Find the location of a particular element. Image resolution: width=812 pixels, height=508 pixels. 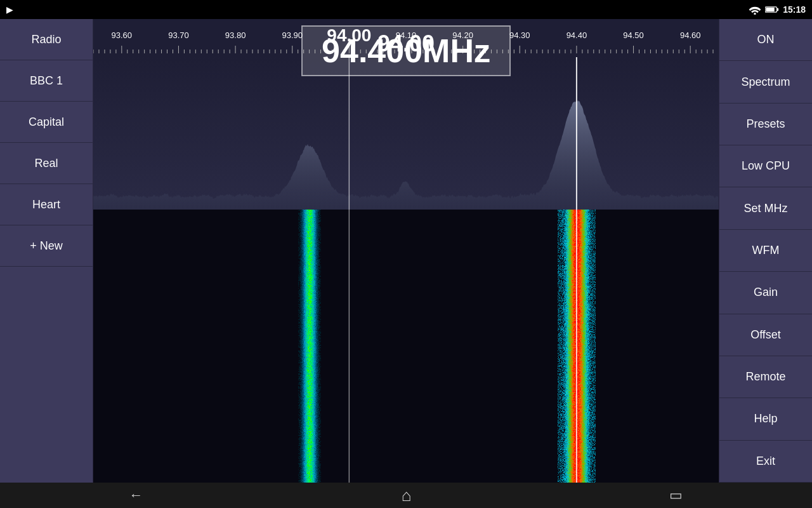

right-item-lowcpu: Low CPU is located at coordinates (766, 166).